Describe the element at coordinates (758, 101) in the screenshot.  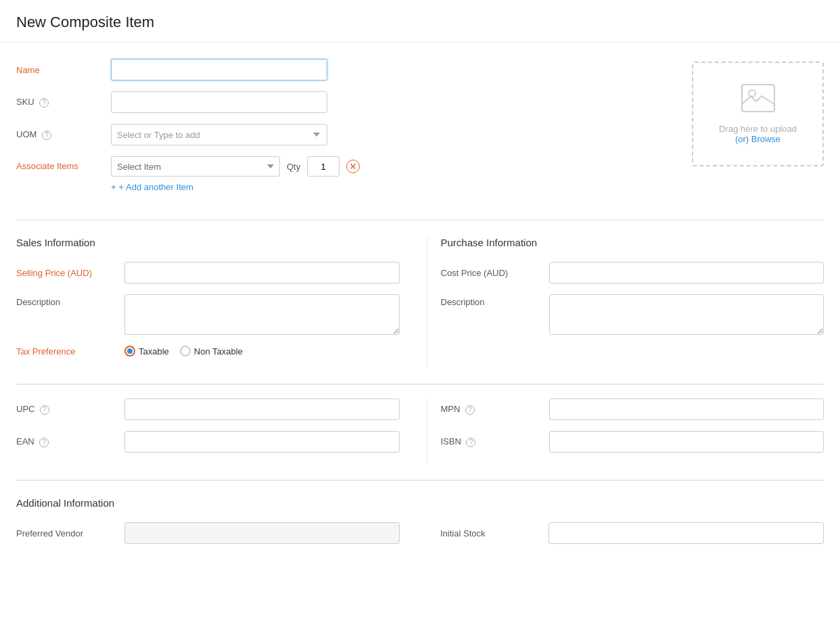
I see `image-placeholder-icon` at that location.